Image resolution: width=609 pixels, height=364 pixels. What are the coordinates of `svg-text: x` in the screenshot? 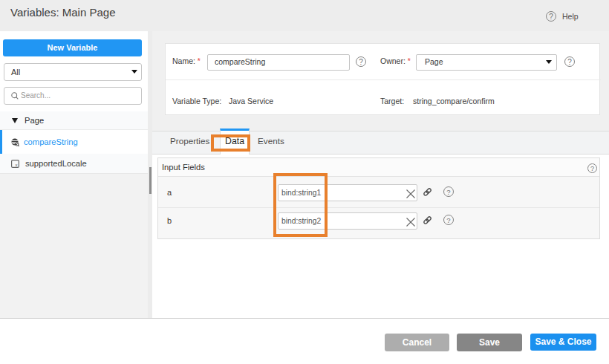 It's located at (16, 165).